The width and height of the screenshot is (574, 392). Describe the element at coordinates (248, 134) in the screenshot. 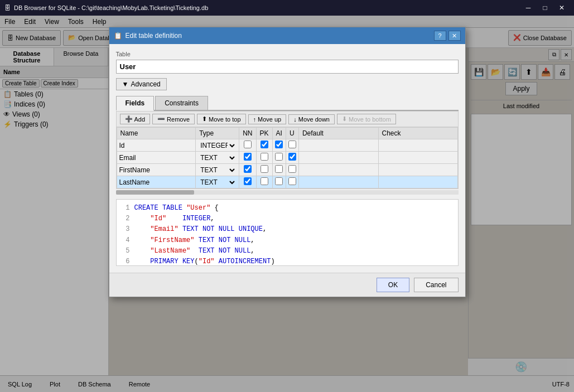

I see `col-nn: NN` at that location.